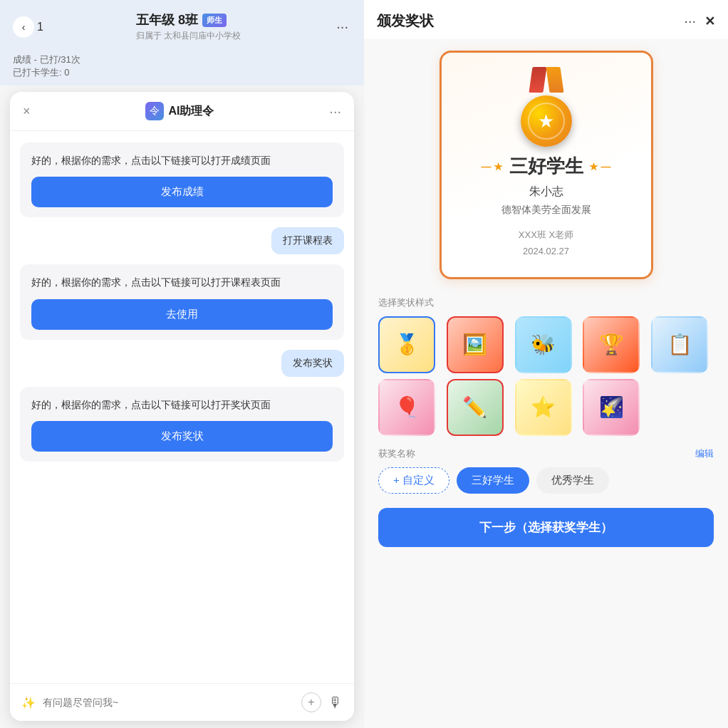 The image size is (728, 728). Describe the element at coordinates (182, 160) in the screenshot. I see `ai-bot-text-1: 好的，根据你的需求，点击以下链接可以打开成绩页面` at that location.